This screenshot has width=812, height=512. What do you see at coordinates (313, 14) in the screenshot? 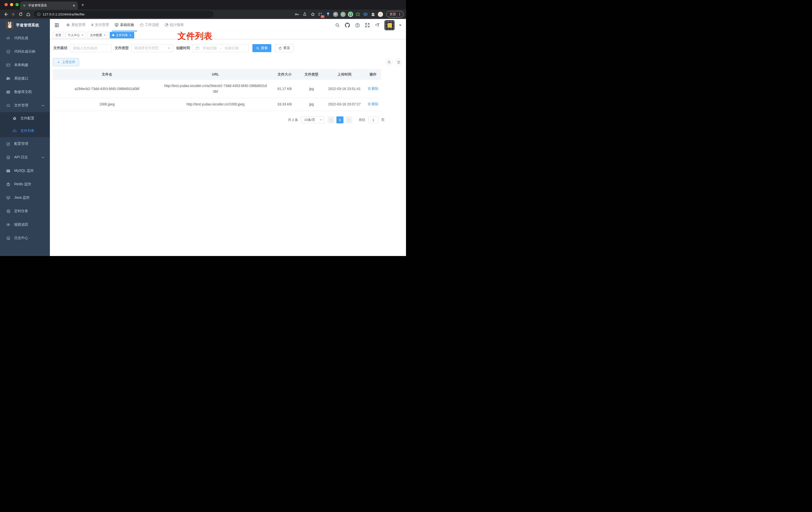
I see `bookmark-star-icon` at bounding box center [313, 14].